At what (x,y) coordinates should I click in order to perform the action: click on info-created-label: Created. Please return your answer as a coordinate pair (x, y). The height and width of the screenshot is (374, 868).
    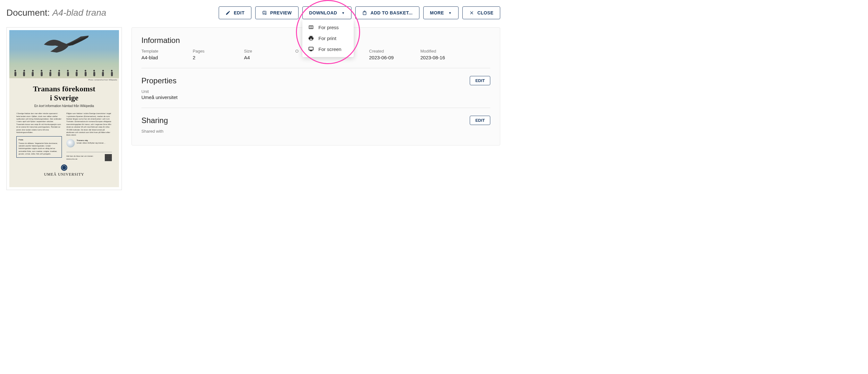
    Looking at the image, I should click on (390, 51).